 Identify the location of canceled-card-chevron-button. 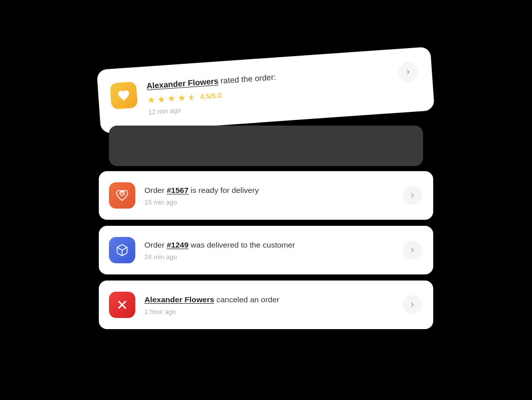
(412, 305).